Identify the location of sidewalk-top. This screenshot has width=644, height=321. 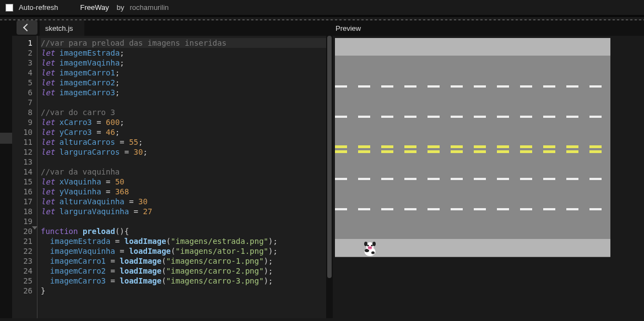
(473, 47).